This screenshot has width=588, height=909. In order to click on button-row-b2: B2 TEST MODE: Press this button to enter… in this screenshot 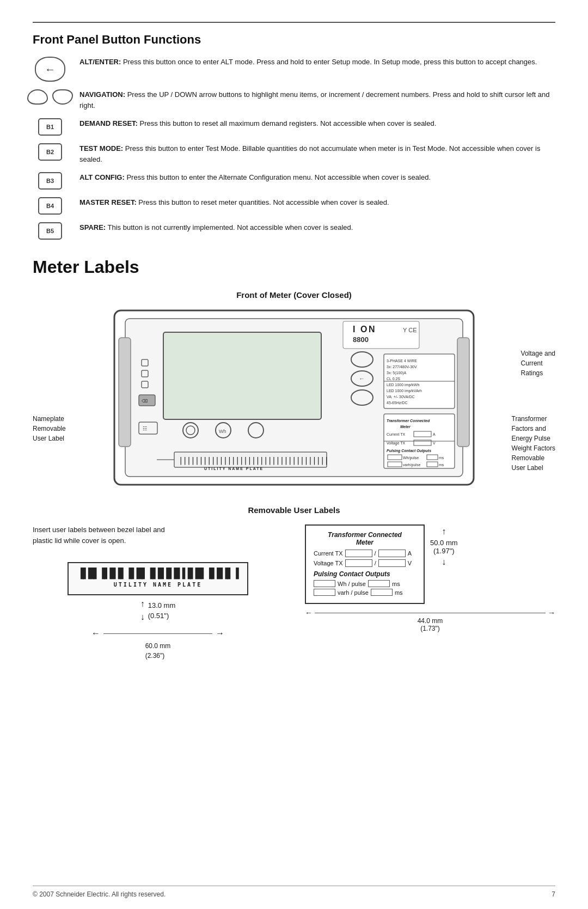, I will do `click(294, 154)`.